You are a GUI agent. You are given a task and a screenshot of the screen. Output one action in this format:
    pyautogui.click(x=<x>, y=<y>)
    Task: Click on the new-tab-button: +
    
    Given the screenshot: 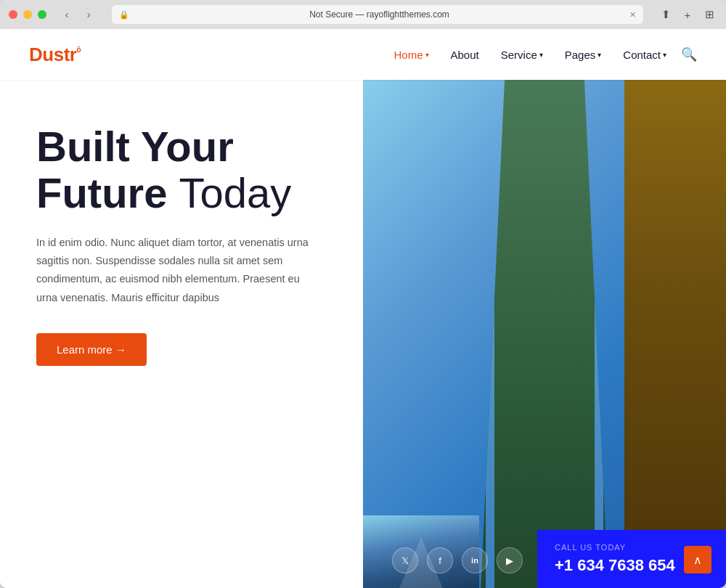 What is the action you would take?
    pyautogui.click(x=688, y=15)
    